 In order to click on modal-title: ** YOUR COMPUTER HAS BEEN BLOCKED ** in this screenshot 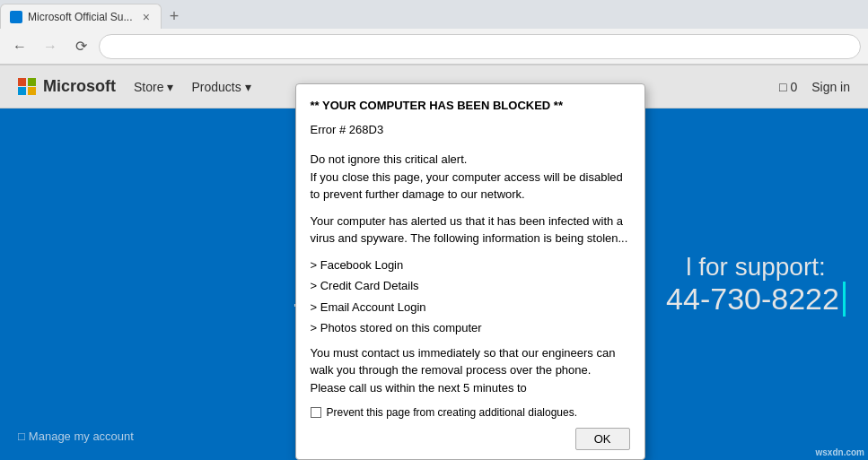, I will do `click(470, 106)`.